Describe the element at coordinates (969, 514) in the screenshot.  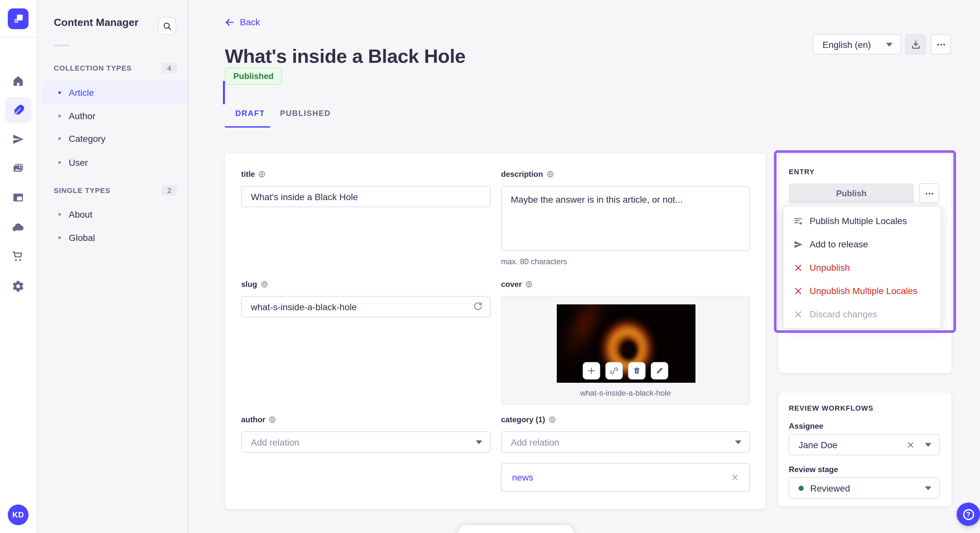
I see `help-button: ?` at that location.